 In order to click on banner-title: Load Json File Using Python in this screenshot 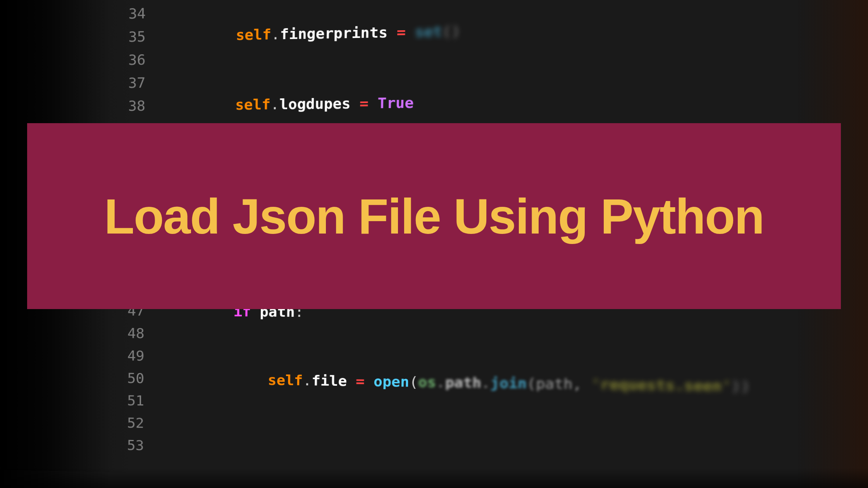, I will do `click(434, 216)`.